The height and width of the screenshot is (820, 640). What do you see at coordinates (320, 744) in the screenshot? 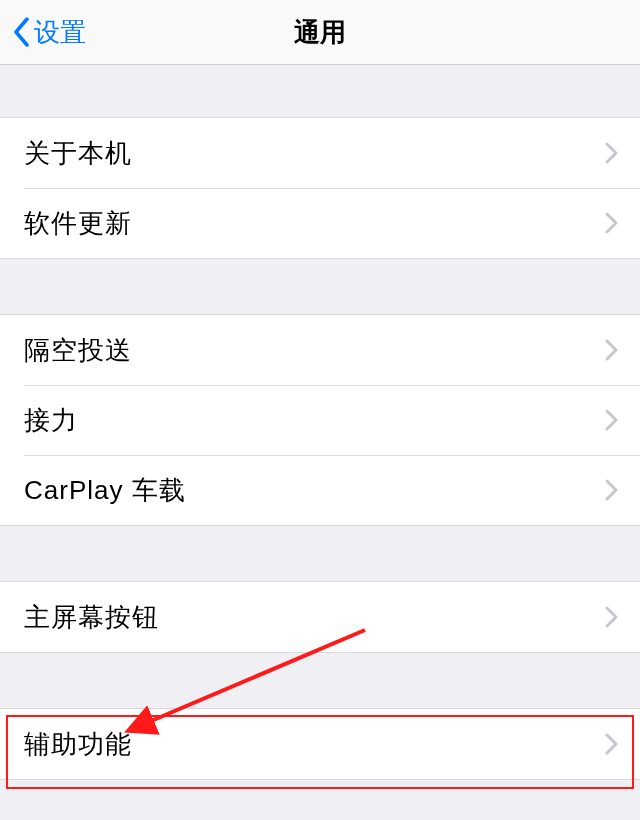
I see `group-accessibility: 辅助功能` at bounding box center [320, 744].